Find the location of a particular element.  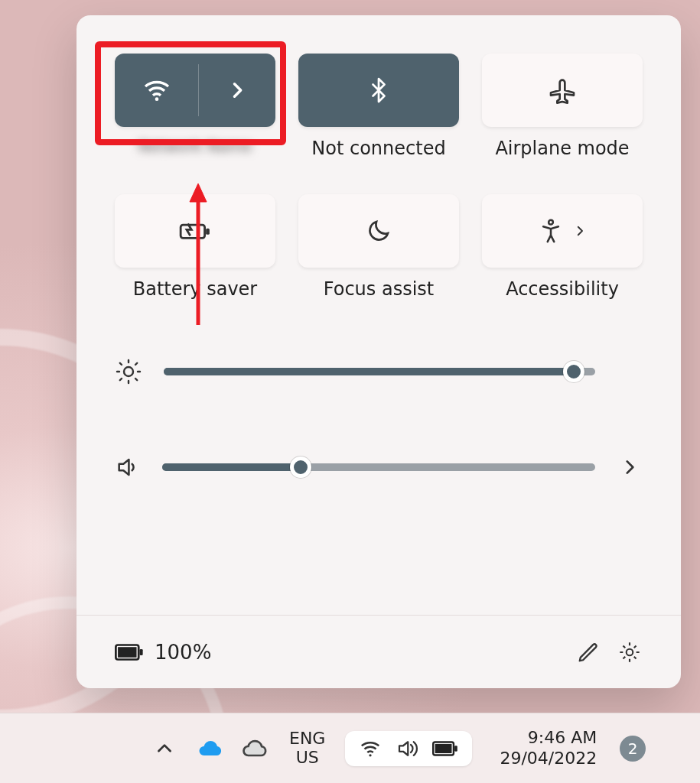

bluetooth-tile is located at coordinates (379, 90).